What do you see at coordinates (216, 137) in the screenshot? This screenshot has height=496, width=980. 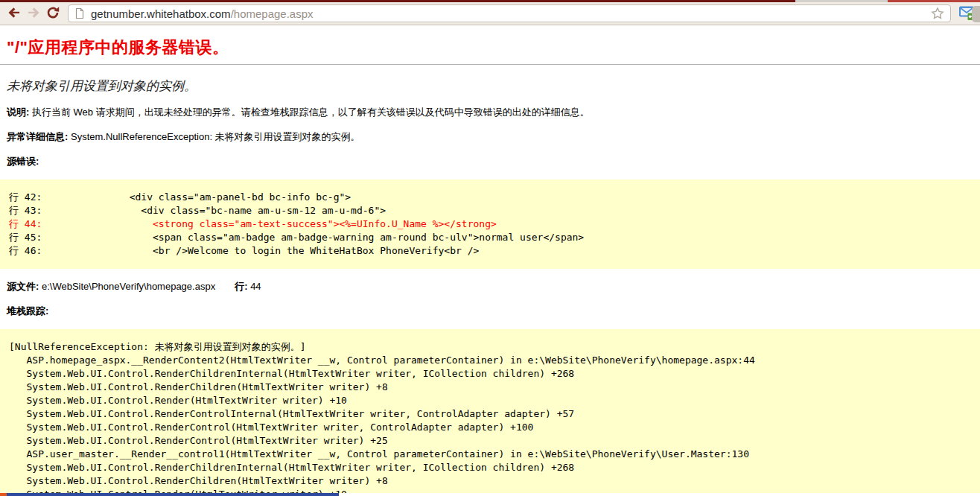 I see `exception-detail-text: System.NullReferenceException: 未将对象引用设置到…` at bounding box center [216, 137].